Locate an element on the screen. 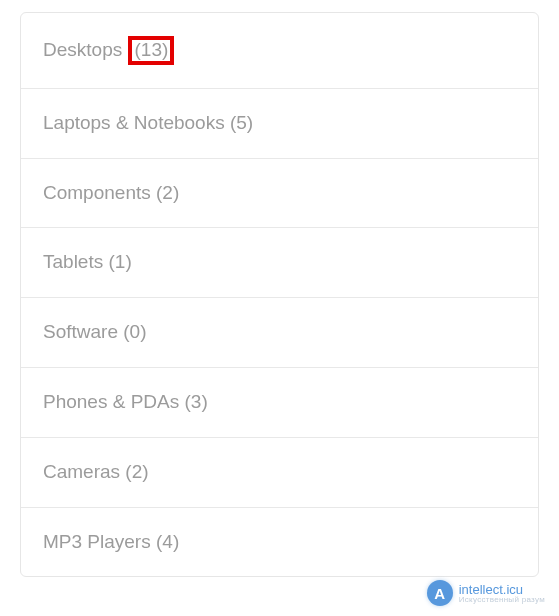  category-label: Cameras is located at coordinates (82, 472).